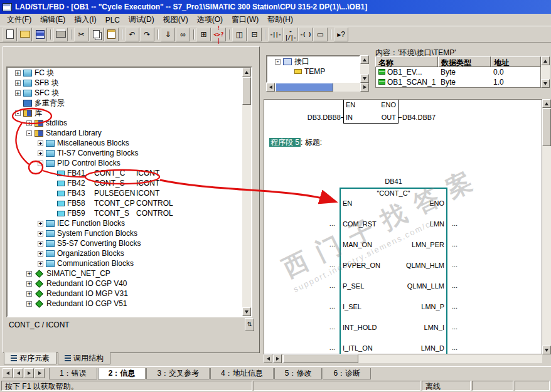 The width and height of the screenshot is (551, 392). What do you see at coordinates (8, 373) in the screenshot?
I see `first-tab-icon` at bounding box center [8, 373].